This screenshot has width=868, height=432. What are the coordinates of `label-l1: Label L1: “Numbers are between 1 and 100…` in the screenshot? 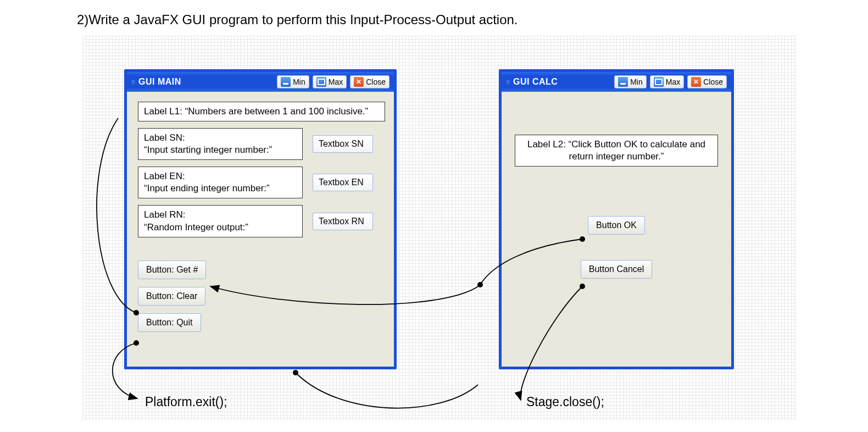 It's located at (261, 112).